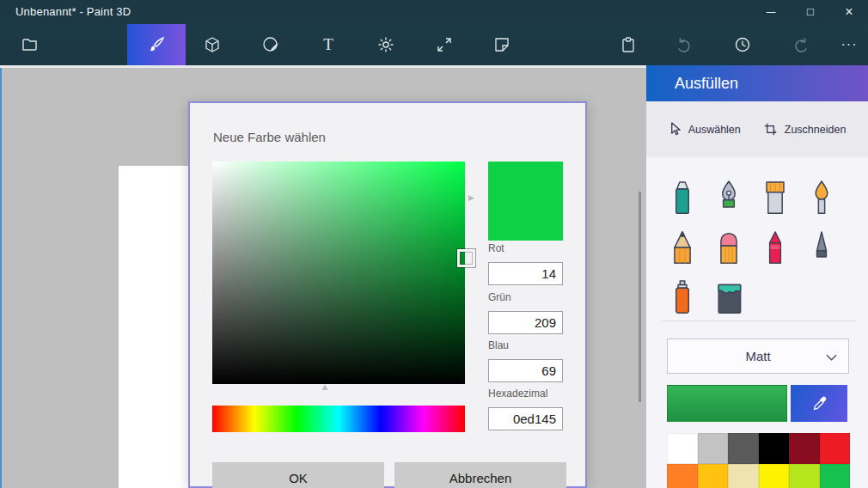  Describe the element at coordinates (775, 248) in the screenshot. I see `crayon-icon` at that location.